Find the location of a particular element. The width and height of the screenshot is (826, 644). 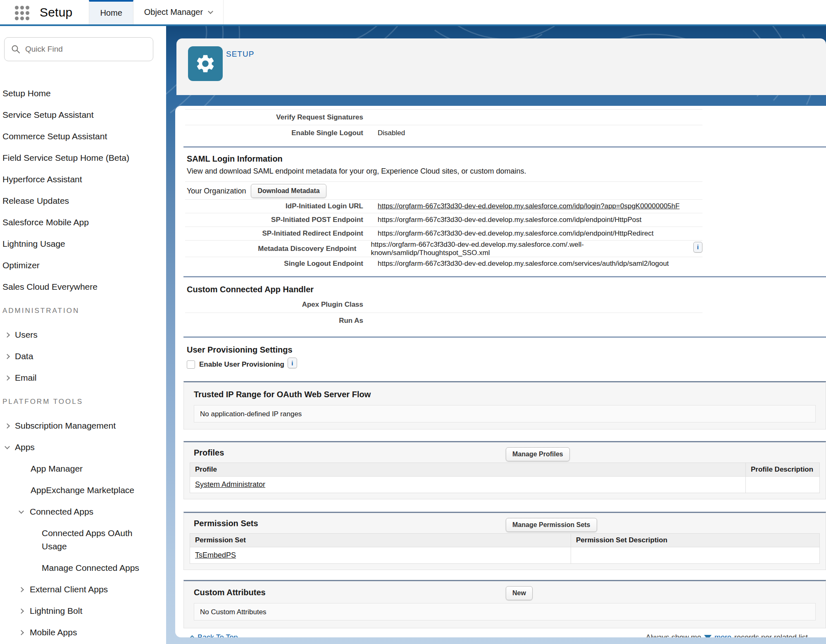

sidebar-item-connected-apps: Connected Apps is located at coordinates (83, 512).